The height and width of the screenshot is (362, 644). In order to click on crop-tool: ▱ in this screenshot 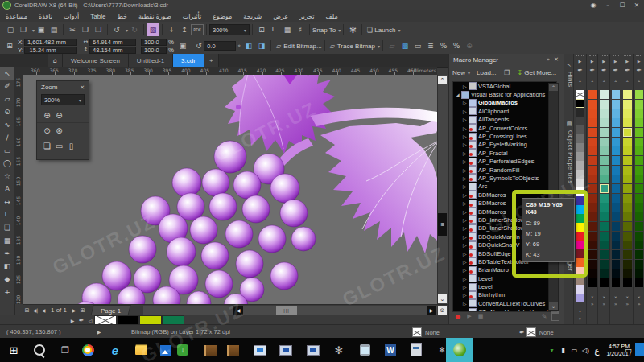, I will do `click(7, 99)`.